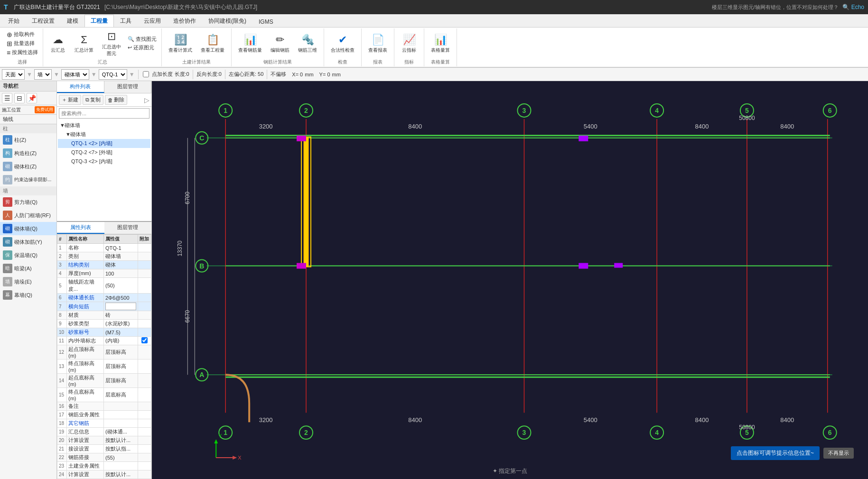  What do you see at coordinates (104, 367) in the screenshot?
I see `prop-row-13: 13终点顶标高(m)层顶标高` at bounding box center [104, 367].